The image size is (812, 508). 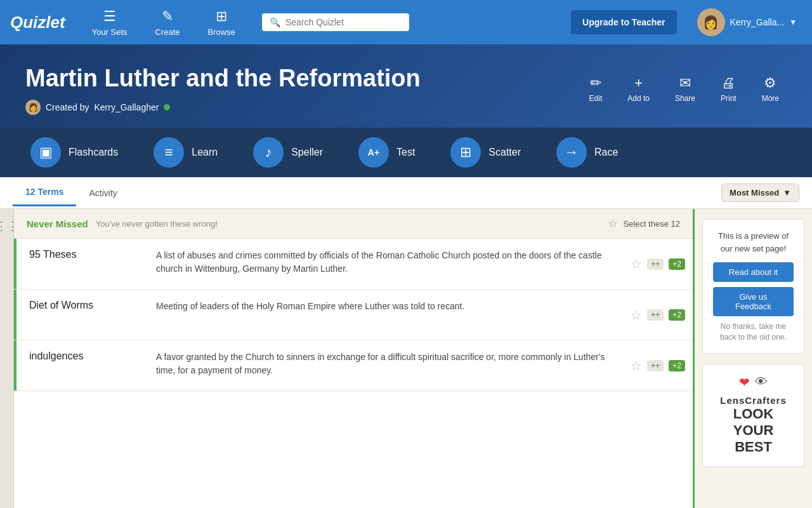 What do you see at coordinates (222, 23) in the screenshot?
I see `browse-nav: ⊞ Browse` at bounding box center [222, 23].